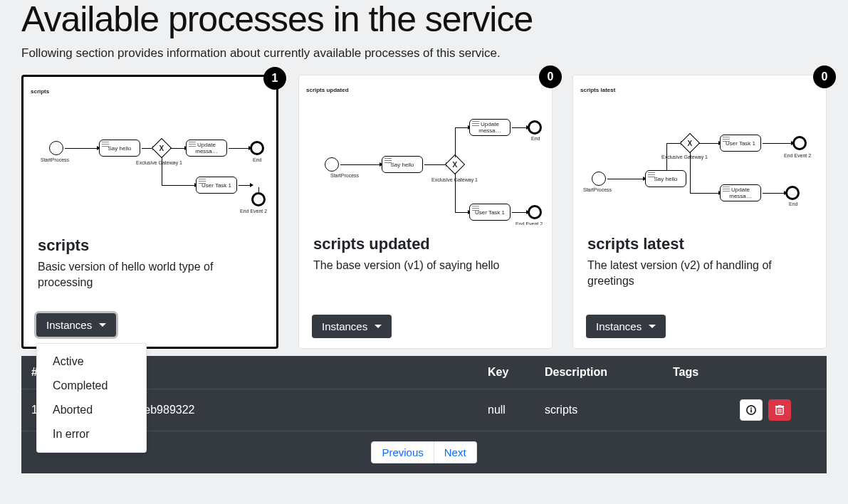  I want to click on col-header-description: Description, so click(599, 373).